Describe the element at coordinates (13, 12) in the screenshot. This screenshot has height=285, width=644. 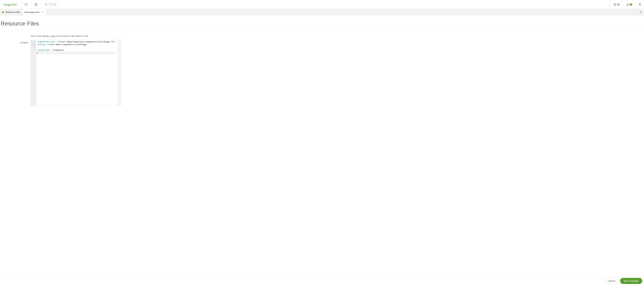
I see `tab-label: Resource Files` at that location.